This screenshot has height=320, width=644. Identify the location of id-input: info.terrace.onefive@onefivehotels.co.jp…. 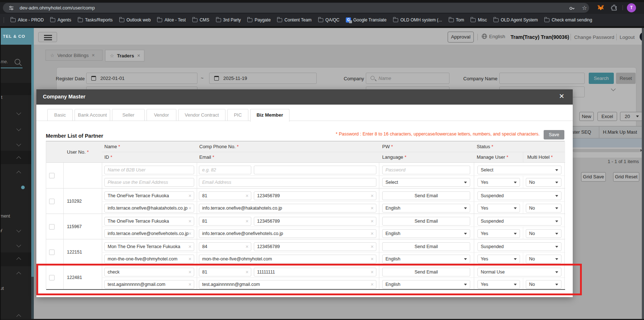
(149, 234).